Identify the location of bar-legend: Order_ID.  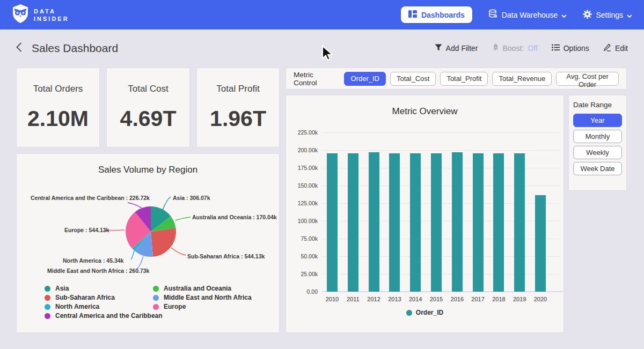
(425, 313).